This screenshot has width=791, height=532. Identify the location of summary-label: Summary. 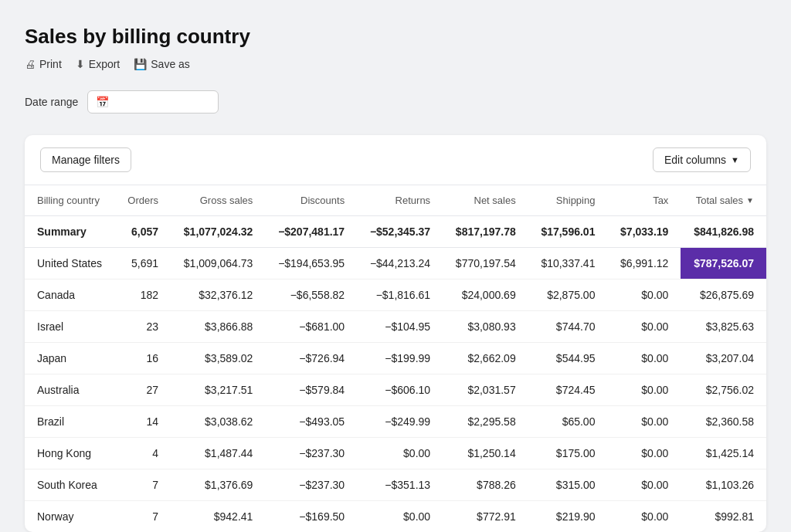
(70, 232).